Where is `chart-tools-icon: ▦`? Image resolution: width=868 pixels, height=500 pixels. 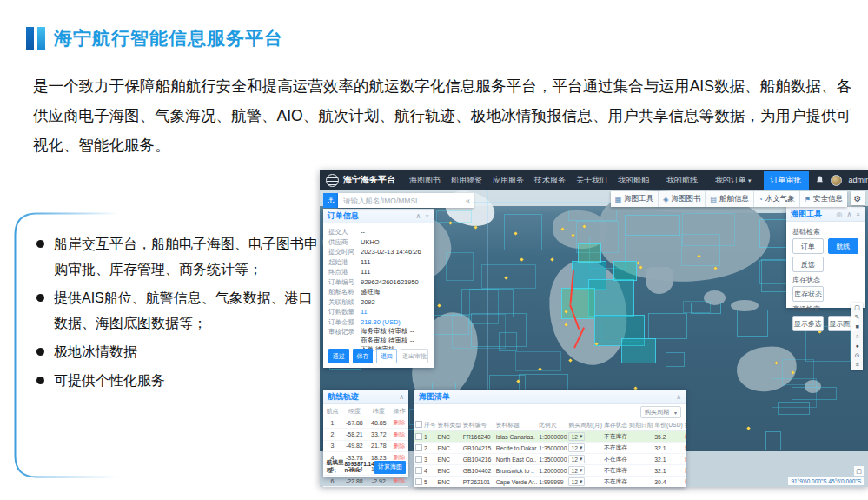
chart-tools-icon: ▦ is located at coordinates (619, 200).